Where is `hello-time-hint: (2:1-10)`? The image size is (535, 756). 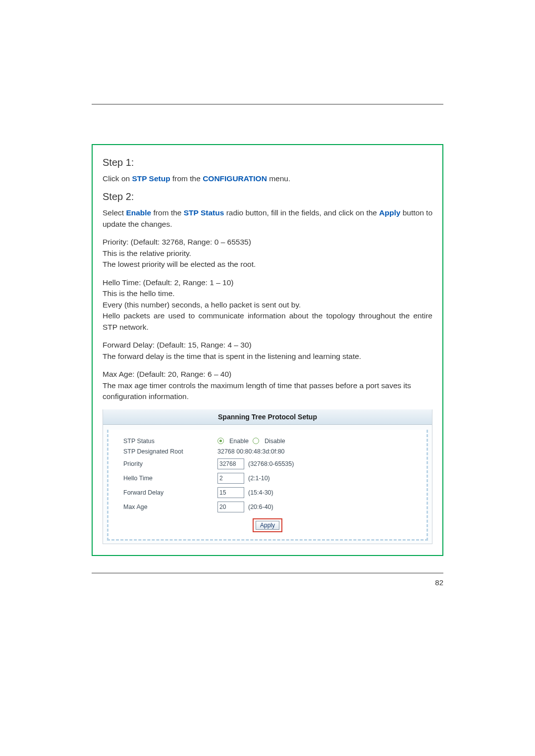 hello-time-hint: (2:1-10) is located at coordinates (259, 478).